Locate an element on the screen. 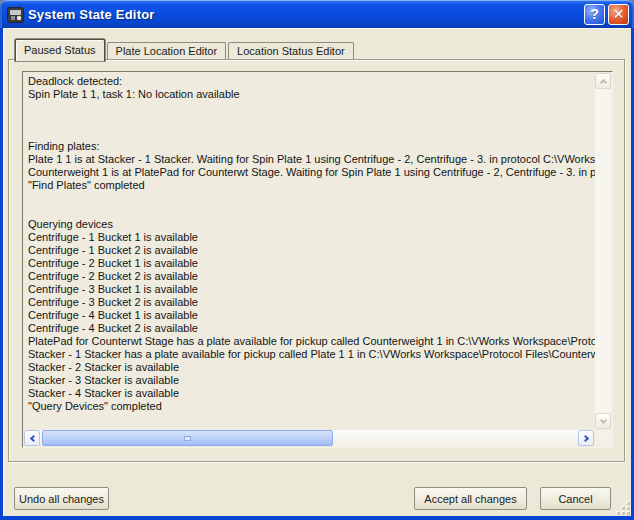 The width and height of the screenshot is (634, 520). scroll-down-button is located at coordinates (603, 421).